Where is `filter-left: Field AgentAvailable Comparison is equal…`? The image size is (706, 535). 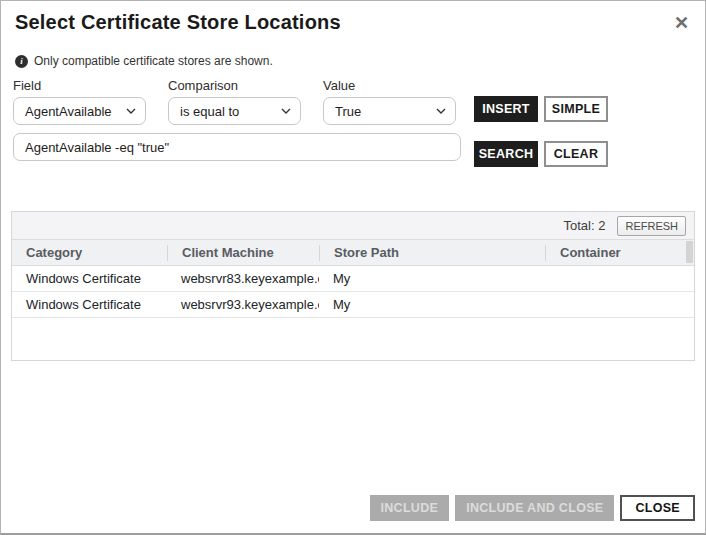
filter-left: Field AgentAvailable Comparison is equal… is located at coordinates (237, 122).